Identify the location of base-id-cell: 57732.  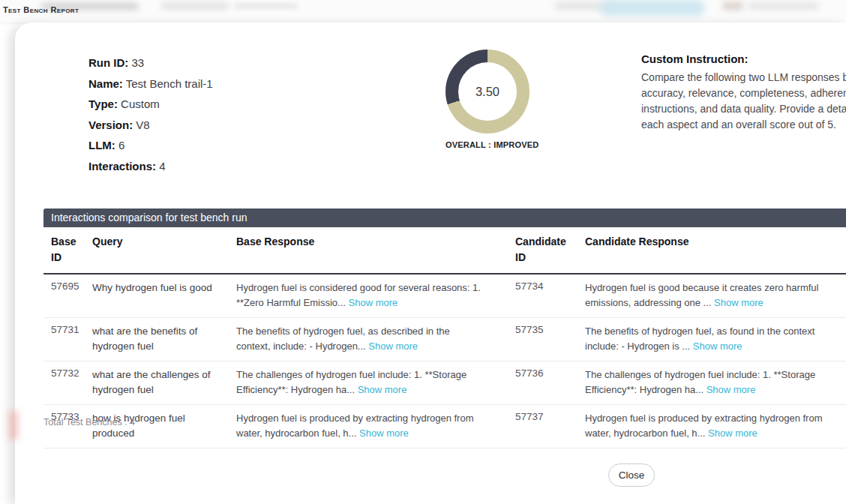
(68, 374).